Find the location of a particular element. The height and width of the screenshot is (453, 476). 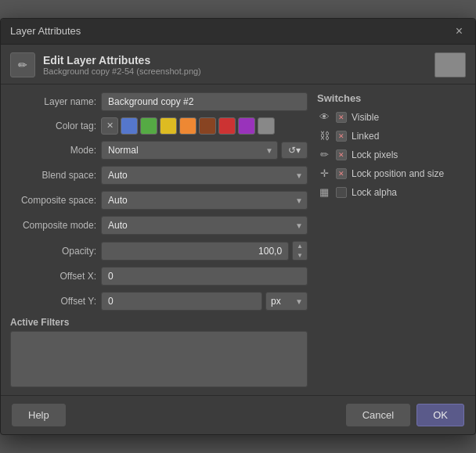

opacity-label: Opacity: is located at coordinates (53, 251).